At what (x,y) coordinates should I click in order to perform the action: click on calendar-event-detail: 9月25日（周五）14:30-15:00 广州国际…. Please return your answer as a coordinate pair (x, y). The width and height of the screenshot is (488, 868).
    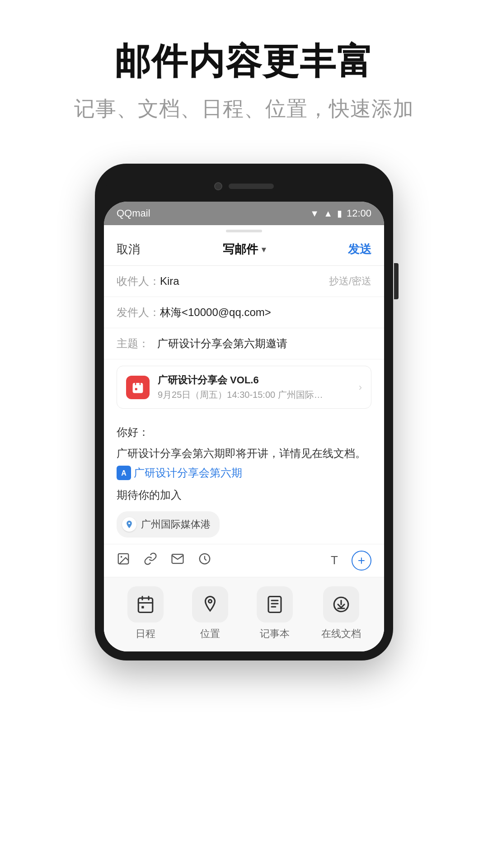
    Looking at the image, I should click on (254, 395).